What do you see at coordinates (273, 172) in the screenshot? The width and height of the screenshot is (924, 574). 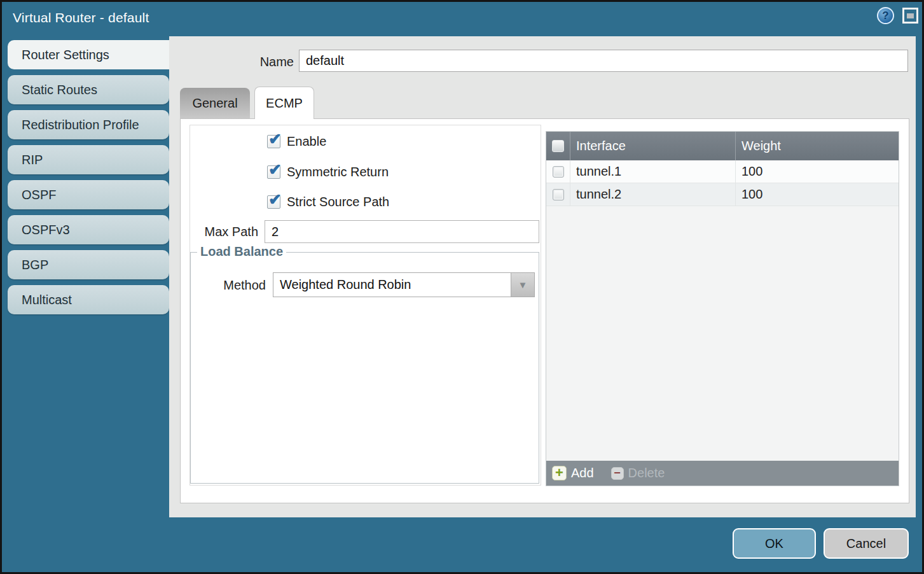 I see `symmetric-return-checkbox: ✔` at bounding box center [273, 172].